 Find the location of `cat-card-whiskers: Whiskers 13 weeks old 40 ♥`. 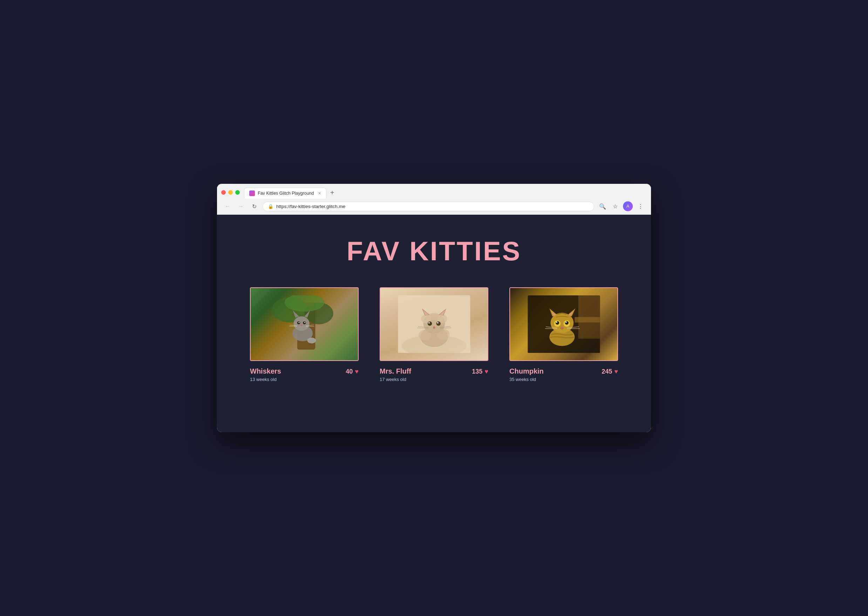

cat-card-whiskers: Whiskers 13 weeks old 40 ♥ is located at coordinates (304, 335).